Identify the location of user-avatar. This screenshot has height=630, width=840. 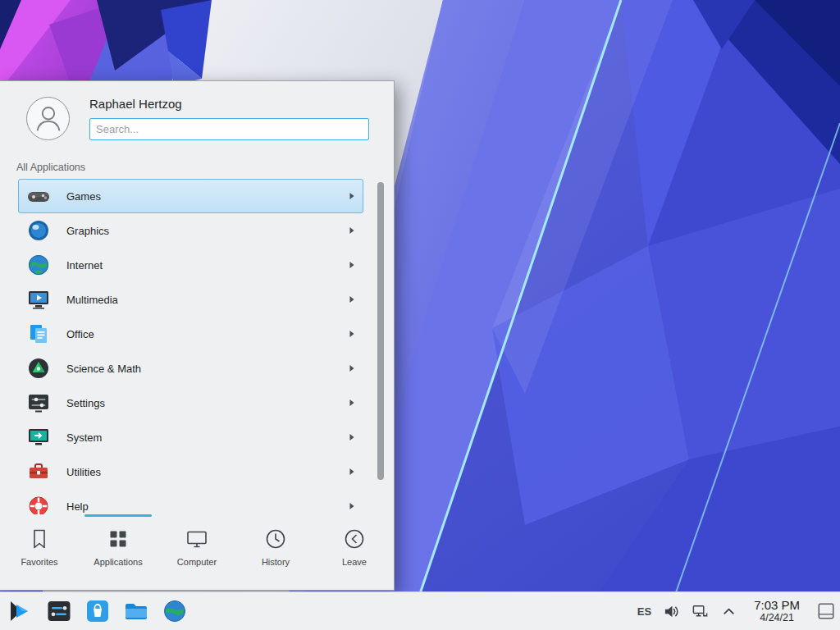
(48, 118).